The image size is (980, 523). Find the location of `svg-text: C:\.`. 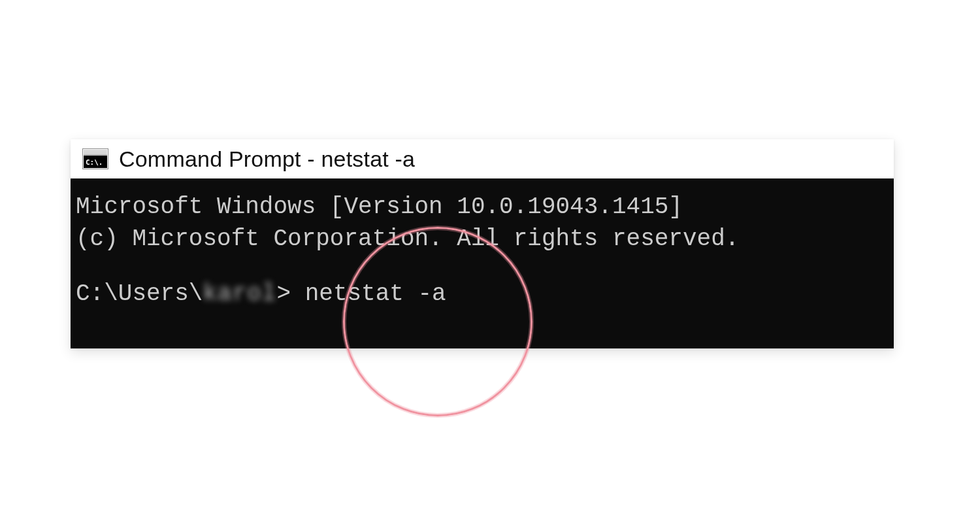

svg-text: C:\. is located at coordinates (94, 162).